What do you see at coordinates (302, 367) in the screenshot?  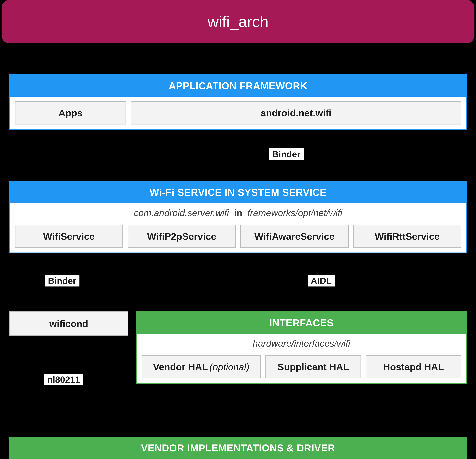 I see `layer-body-interfaces: Vendor HAL (optional) Supplicant HAL Hos…` at bounding box center [302, 367].